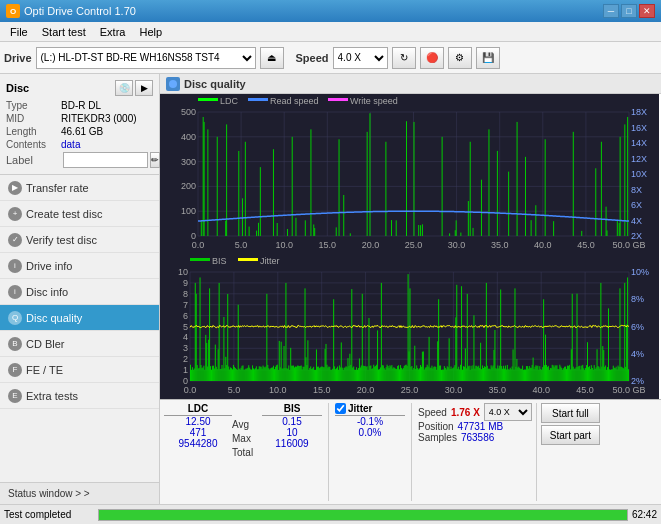 Image resolution: width=661 pixels, height=524 pixels. I want to click on row-labels: Avg Max Total, so click(247, 431).